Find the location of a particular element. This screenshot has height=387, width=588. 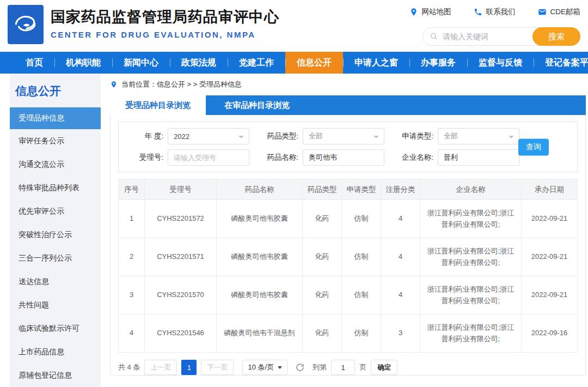

cde-mail-link: CDE邮箱 is located at coordinates (559, 12).